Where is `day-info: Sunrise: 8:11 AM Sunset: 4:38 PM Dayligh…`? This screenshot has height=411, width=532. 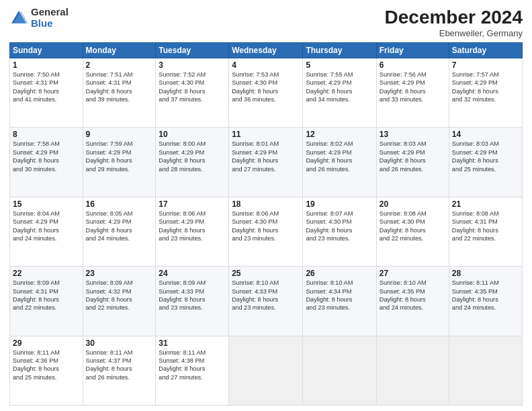
day-info: Sunrise: 8:11 AM Sunset: 4:38 PM Dayligh… is located at coordinates (192, 365).